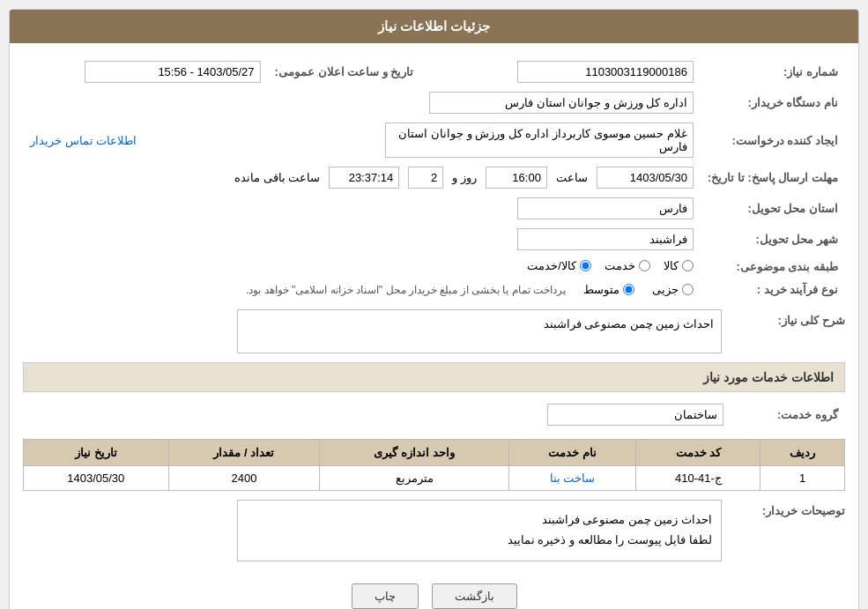 The width and height of the screenshot is (868, 609). I want to click on category-kala: کالا, so click(679, 266).